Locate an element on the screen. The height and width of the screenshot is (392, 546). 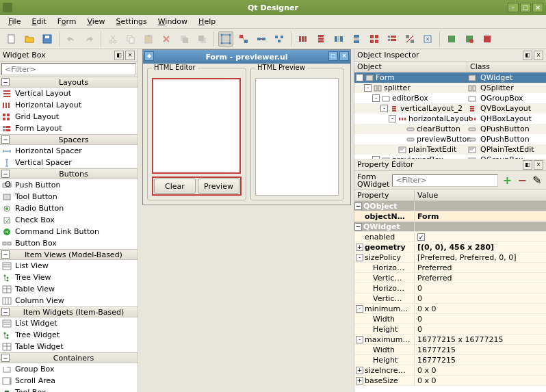
tree-row: plainTextEditQPlainTextEdit is located at coordinates (450, 149).